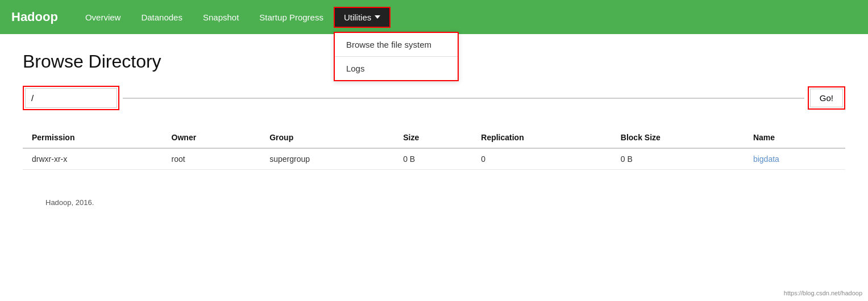 This screenshot has width=868, height=301. What do you see at coordinates (396, 44) in the screenshot?
I see `dropdown-item-browse-fs: Browse the file system` at bounding box center [396, 44].